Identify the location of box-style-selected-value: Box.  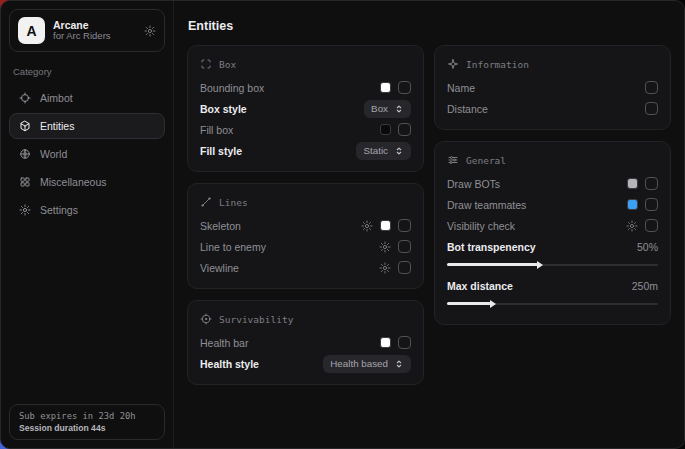
(380, 108).